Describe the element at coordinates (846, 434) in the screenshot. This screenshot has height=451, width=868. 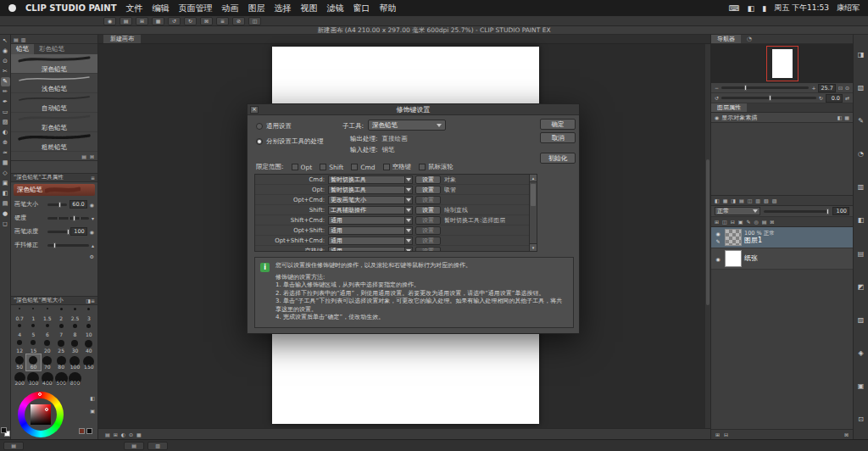
I see `footer-trash-icon: ⊠` at that location.